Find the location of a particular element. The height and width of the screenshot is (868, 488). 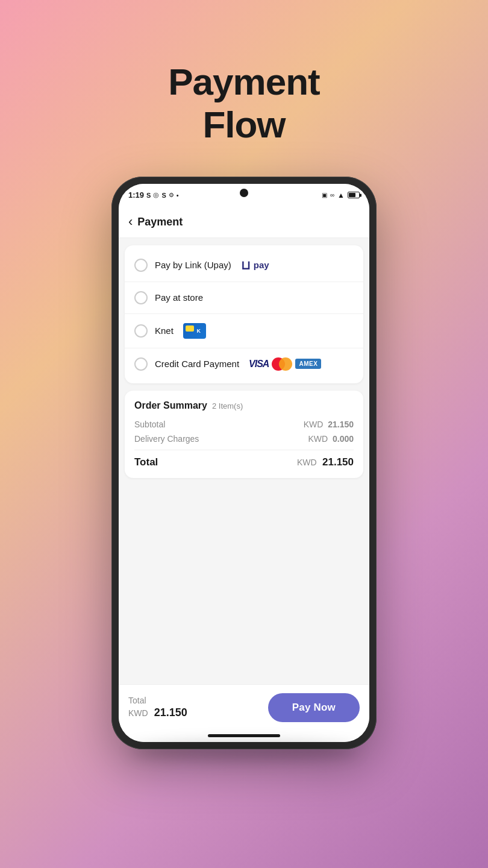

option-label-knet: Knet is located at coordinates (164, 330).